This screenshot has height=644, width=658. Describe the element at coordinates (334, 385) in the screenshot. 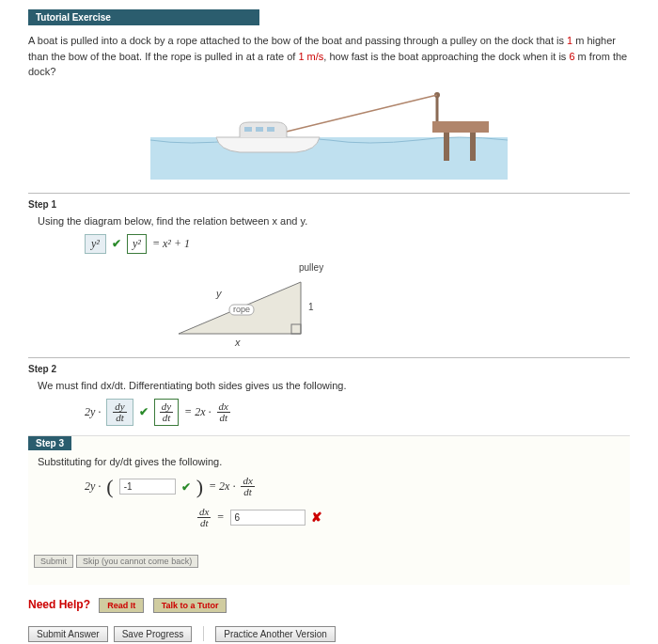

I see `step2-text: We must find dx/dt. Differentiating both…` at that location.